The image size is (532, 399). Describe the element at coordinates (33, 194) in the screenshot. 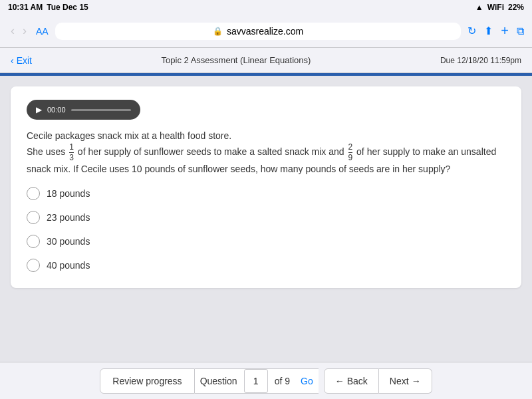

I see `radio-a` at that location.